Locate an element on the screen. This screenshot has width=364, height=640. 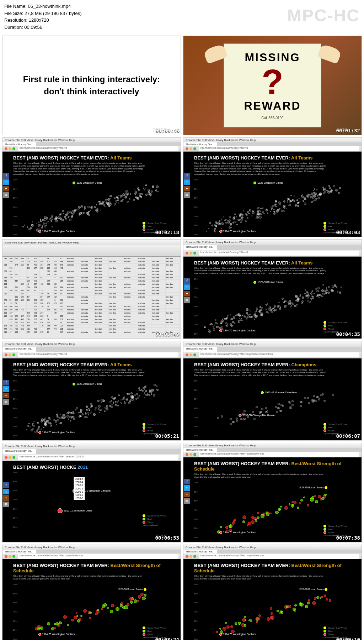
excel-cell: 177 is located at coordinates (36, 268).